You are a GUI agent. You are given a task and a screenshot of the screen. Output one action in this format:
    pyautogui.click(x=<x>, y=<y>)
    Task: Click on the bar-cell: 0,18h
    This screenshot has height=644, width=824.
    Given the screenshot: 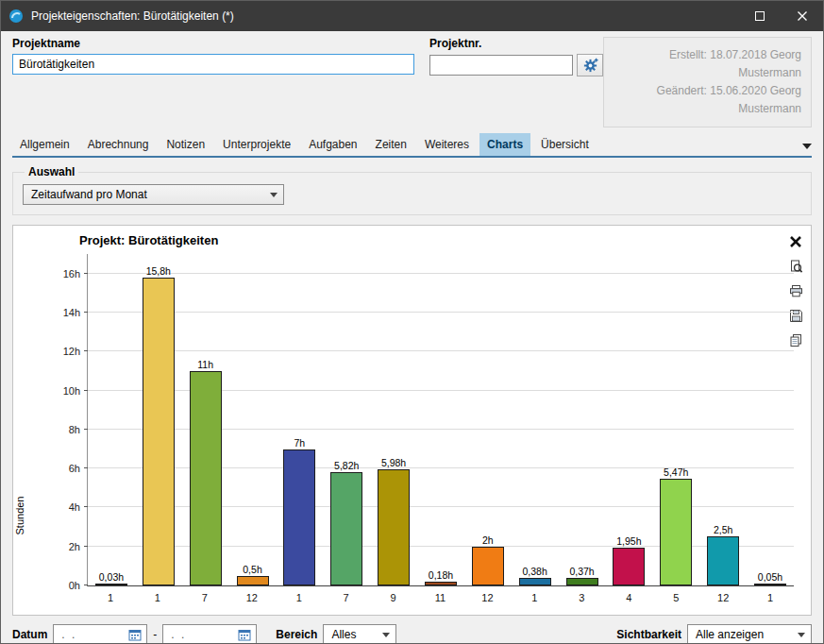 What is the action you would take?
    pyautogui.click(x=441, y=578)
    